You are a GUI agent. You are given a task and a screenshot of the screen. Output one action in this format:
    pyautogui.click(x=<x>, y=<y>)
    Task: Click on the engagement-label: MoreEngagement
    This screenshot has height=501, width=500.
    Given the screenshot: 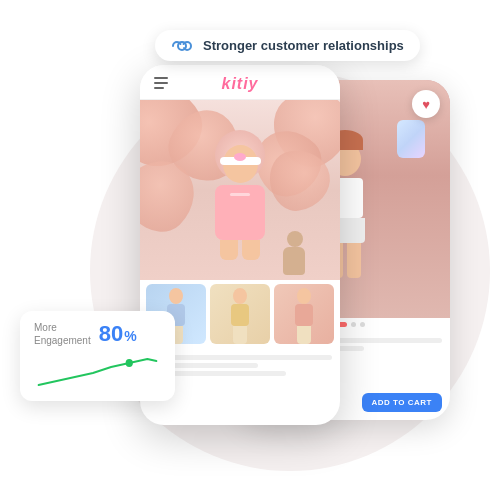 What is the action you would take?
    pyautogui.click(x=62, y=334)
    